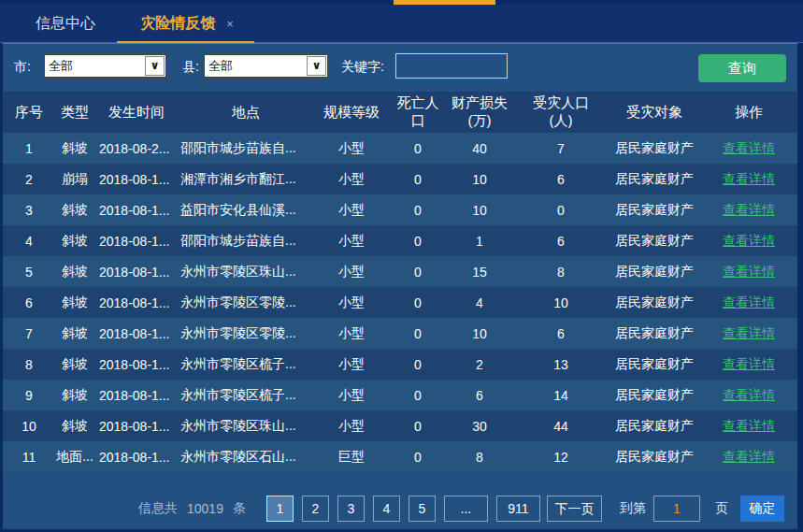 The width and height of the screenshot is (803, 532). Describe the element at coordinates (136, 112) in the screenshot. I see `header-time: 发生时间` at that location.